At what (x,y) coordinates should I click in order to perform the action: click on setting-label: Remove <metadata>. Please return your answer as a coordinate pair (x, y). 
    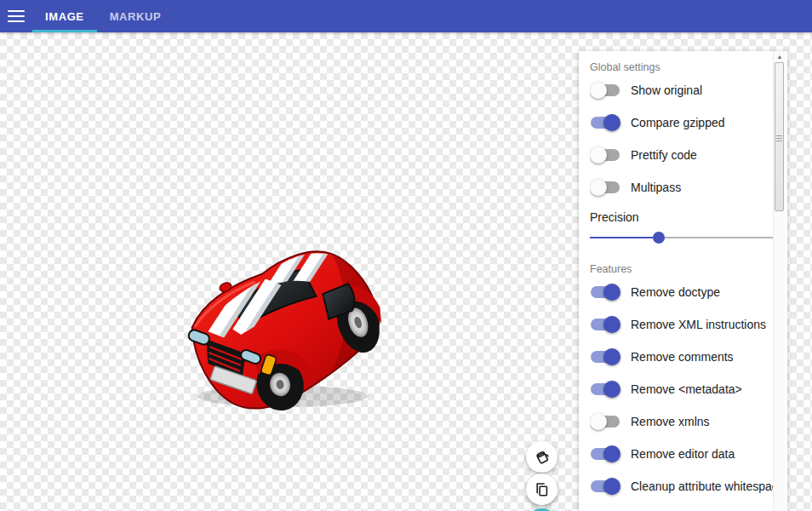
    Looking at the image, I should click on (686, 389).